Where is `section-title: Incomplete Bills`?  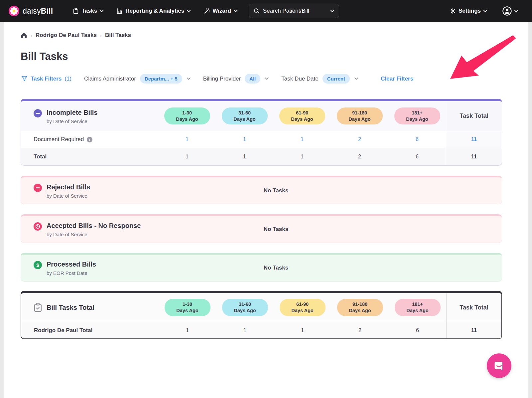 section-title: Incomplete Bills is located at coordinates (72, 112).